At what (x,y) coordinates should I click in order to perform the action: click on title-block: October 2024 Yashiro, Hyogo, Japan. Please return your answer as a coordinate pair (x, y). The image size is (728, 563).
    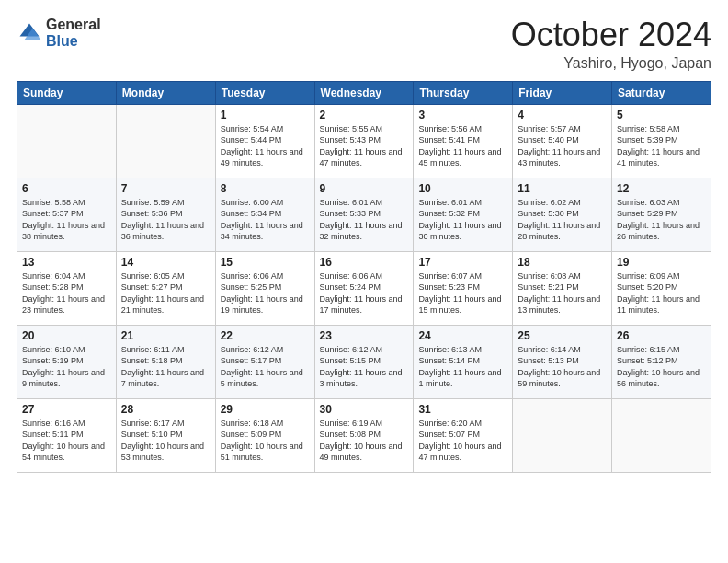
    Looking at the image, I should click on (611, 44).